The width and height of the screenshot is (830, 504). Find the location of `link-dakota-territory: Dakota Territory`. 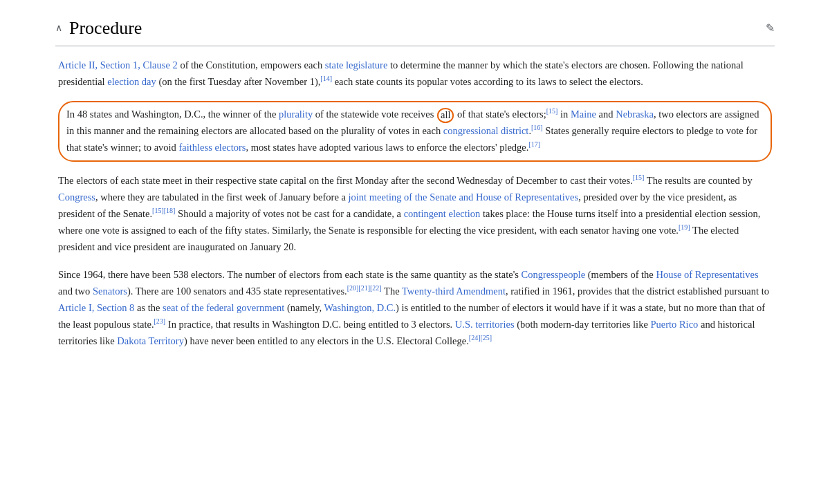

link-dakota-territory: Dakota Territory is located at coordinates (151, 341).